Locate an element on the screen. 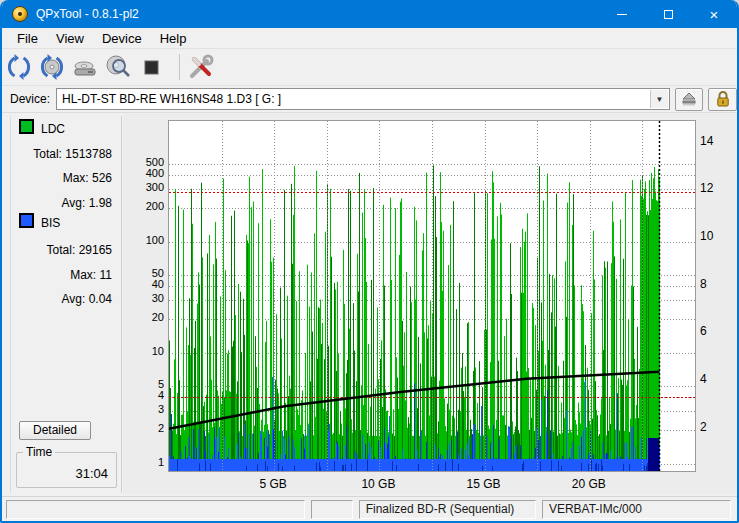 The width and height of the screenshot is (739, 523). lock-icon is located at coordinates (723, 99).